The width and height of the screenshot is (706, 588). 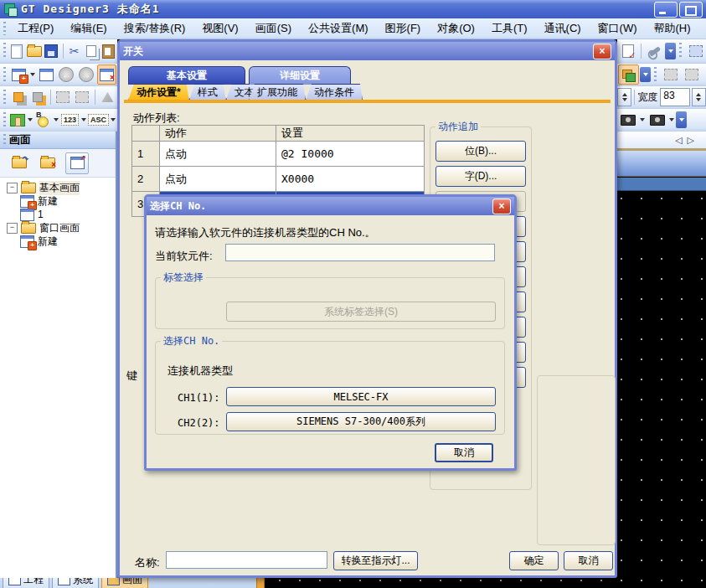 What do you see at coordinates (18, 97) in the screenshot?
I see `bring-front-button` at bounding box center [18, 97].